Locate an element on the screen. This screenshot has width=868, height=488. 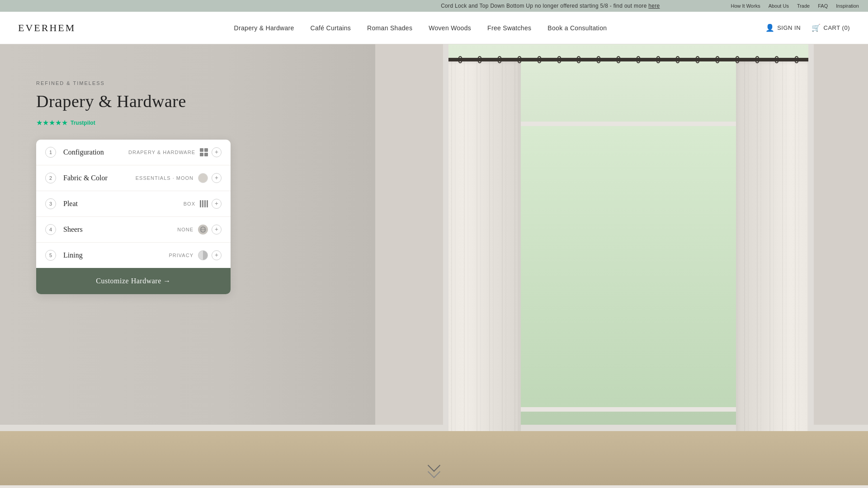
step-1-label: Configuration is located at coordinates (96, 152).